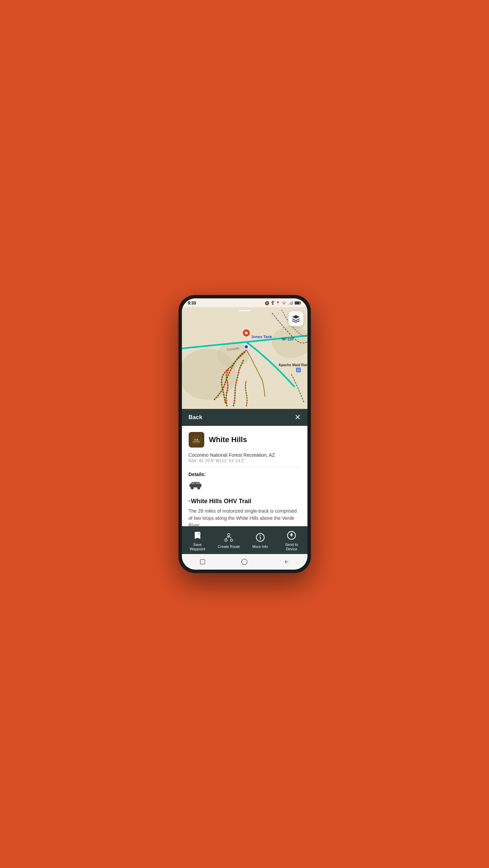 The width and height of the screenshot is (489, 868). What do you see at coordinates (293, 365) in the screenshot?
I see `svg-text: Apache Maid Ranch` at bounding box center [293, 365].